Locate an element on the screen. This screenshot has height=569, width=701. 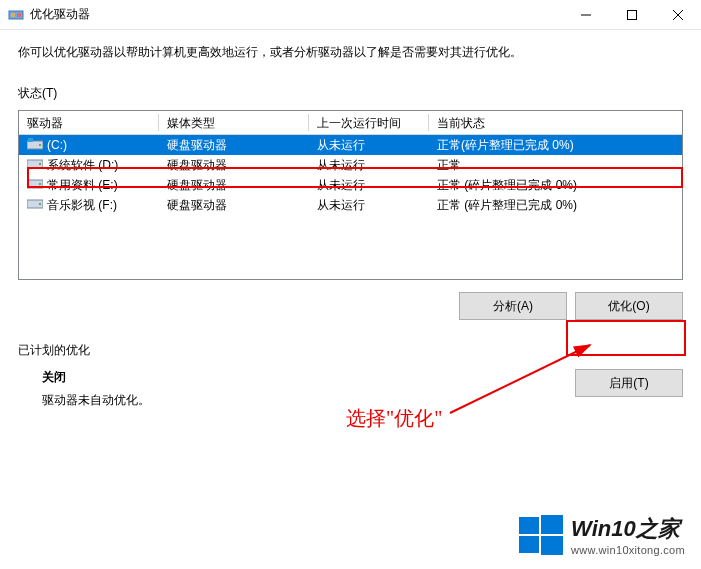
minimize-button is located at coordinates (586, 15).